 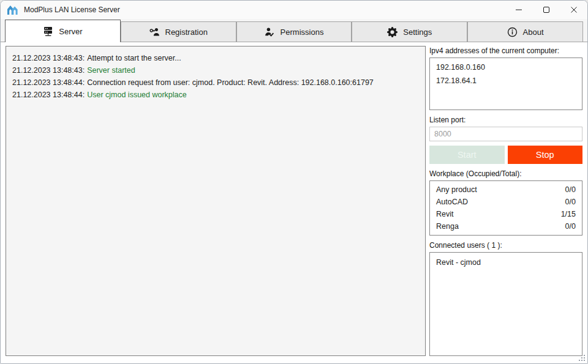 I want to click on window-title: ModPlus LAN License Server, so click(x=72, y=10).